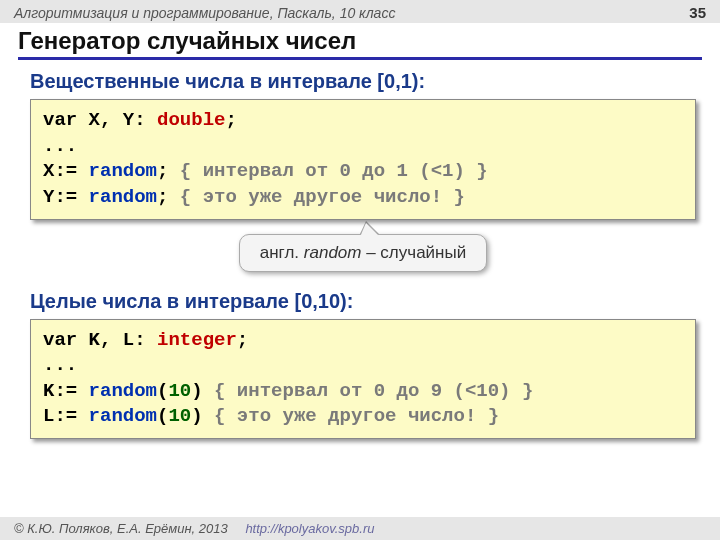 The image size is (720, 540). I want to click on code-text: X:=, so click(66, 171).